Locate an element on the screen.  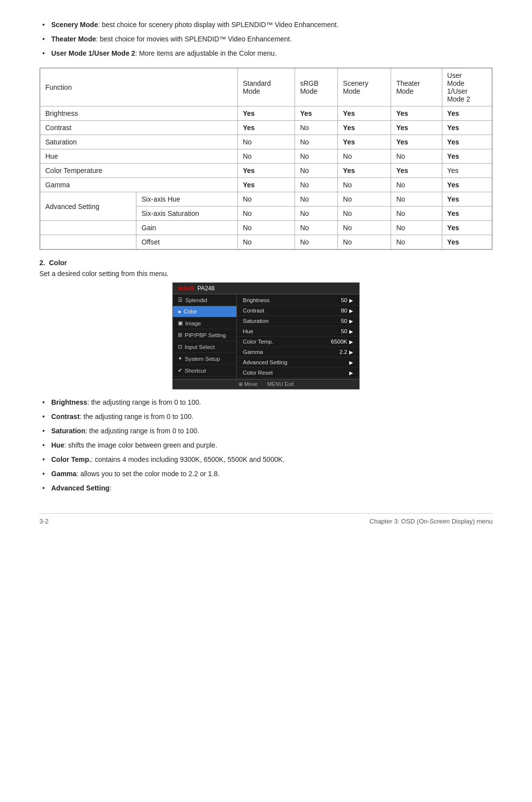
page-footer: 3-2 Chapter 3: OSD (On-Screen Display) m… is located at coordinates (266, 519).